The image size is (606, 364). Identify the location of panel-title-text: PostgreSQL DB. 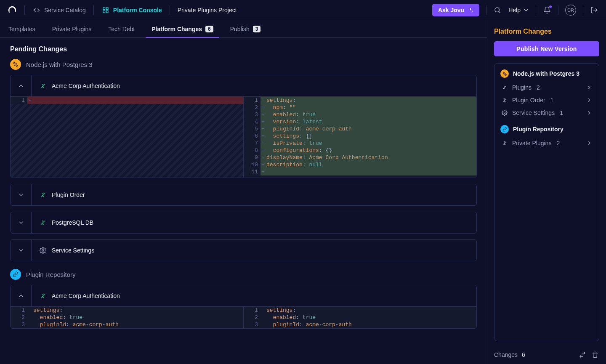
(72, 223).